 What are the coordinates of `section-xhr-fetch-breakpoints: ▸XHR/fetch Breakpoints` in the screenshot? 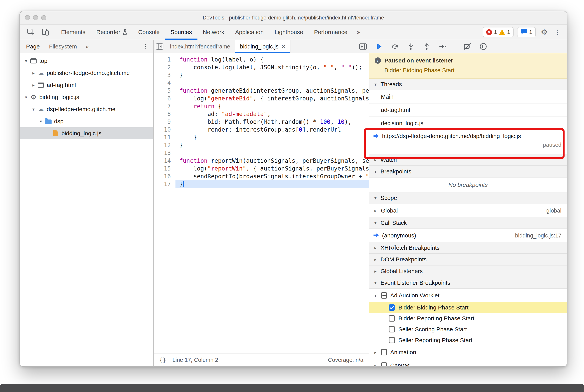 It's located at (468, 248).